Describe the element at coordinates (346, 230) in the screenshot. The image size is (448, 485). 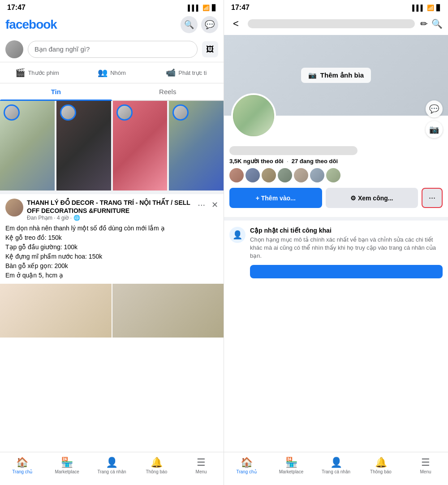
I see `update-title: Cập nhật chi tiết công khai` at that location.